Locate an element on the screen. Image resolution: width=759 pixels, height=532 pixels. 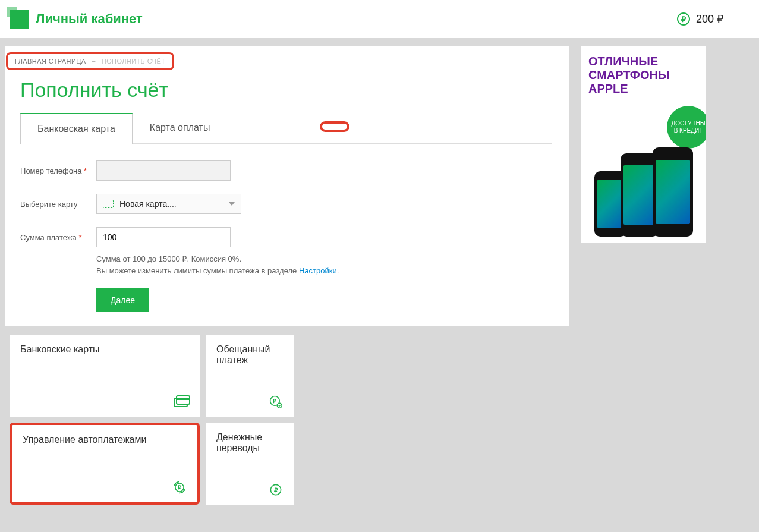
ruble-icon: ₽ is located at coordinates (684, 19).